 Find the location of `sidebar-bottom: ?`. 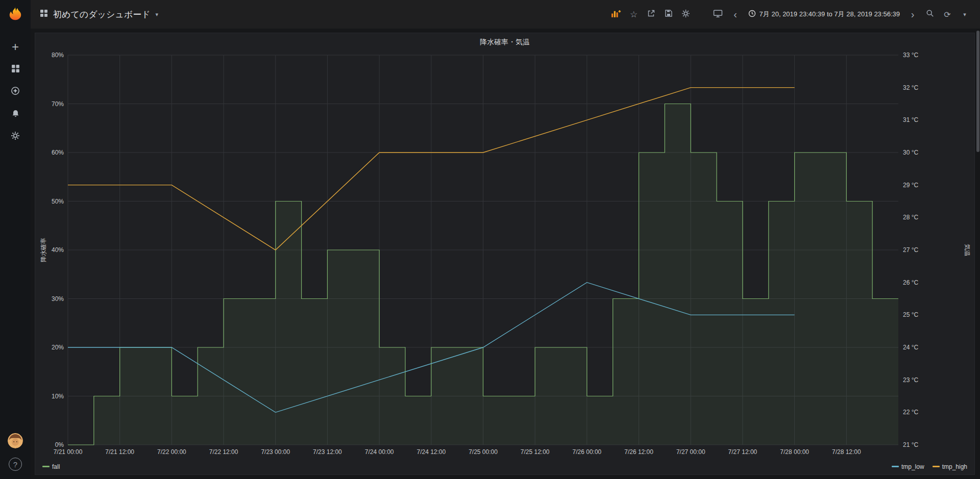

sidebar-bottom: ? is located at coordinates (15, 456).